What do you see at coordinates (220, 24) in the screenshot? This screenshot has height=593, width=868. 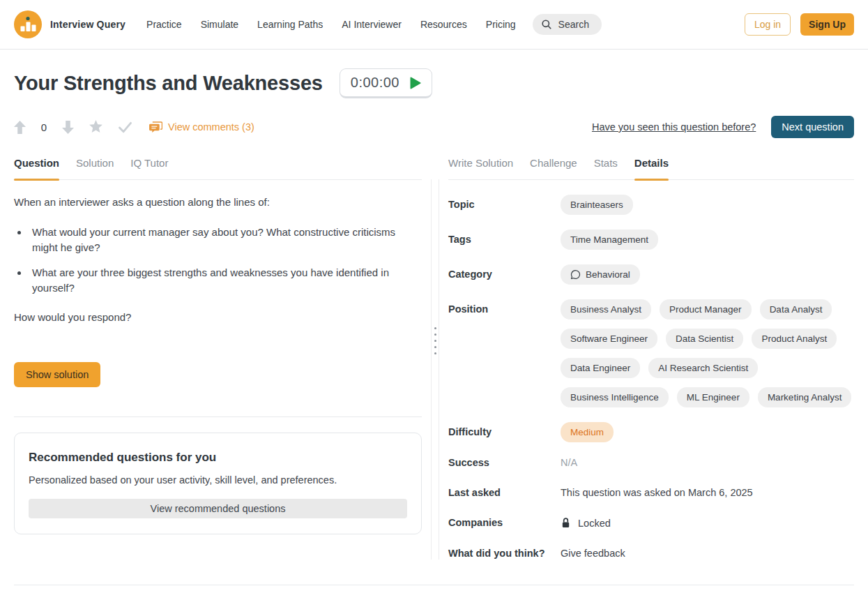 I see `nav-simulate: Simulate` at bounding box center [220, 24].